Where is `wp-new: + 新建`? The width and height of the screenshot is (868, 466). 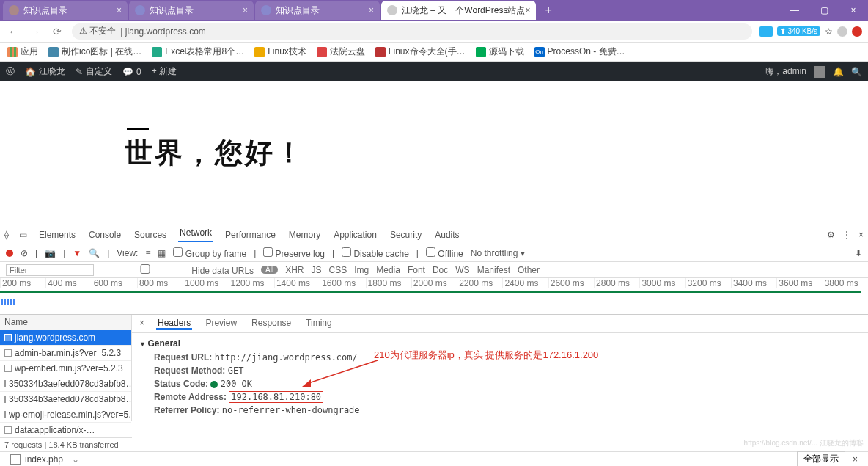
wp-new: + 新建 is located at coordinates (164, 72).